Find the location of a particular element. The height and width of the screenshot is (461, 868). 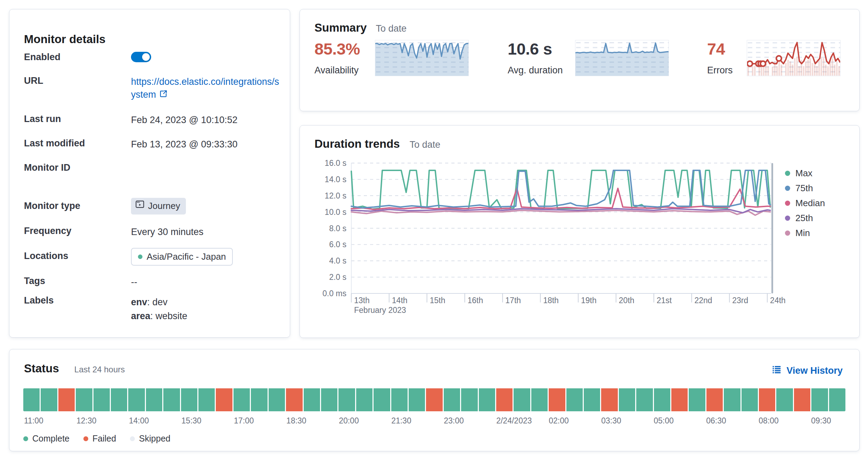

status-tick-label: 21:30 is located at coordinates (401, 421).